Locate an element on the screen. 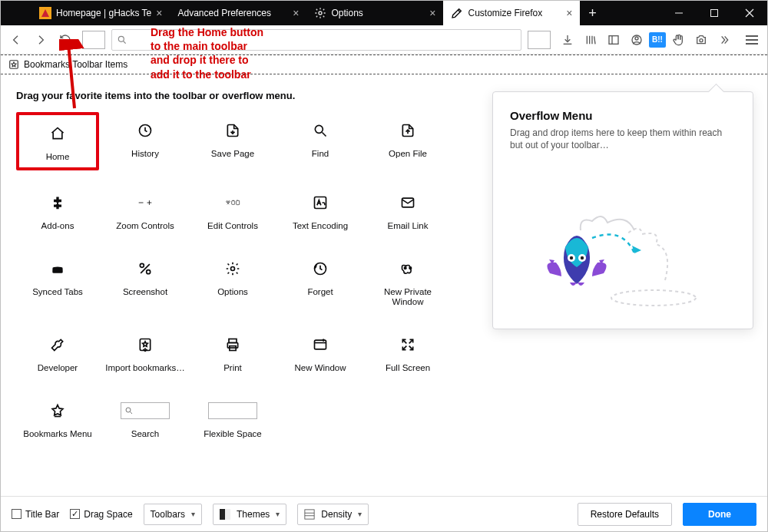 The width and height of the screenshot is (768, 532). hamburger-menu-button is located at coordinates (752, 40).